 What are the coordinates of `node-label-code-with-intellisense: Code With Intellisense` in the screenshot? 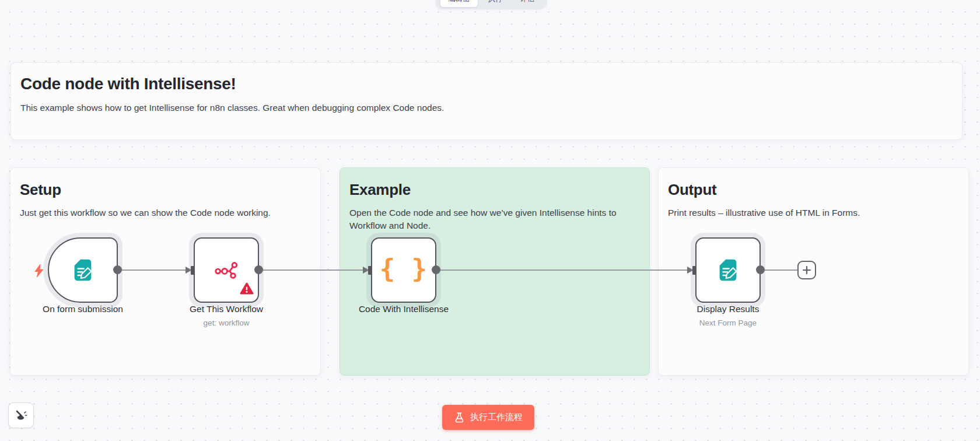 It's located at (404, 309).